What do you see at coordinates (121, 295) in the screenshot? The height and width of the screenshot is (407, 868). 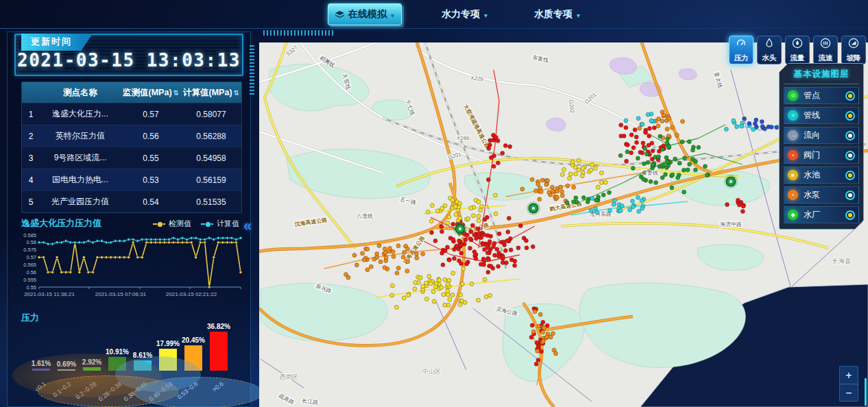 I see `svg-text: 2021-03-15 07:06:31` at bounding box center [121, 295].